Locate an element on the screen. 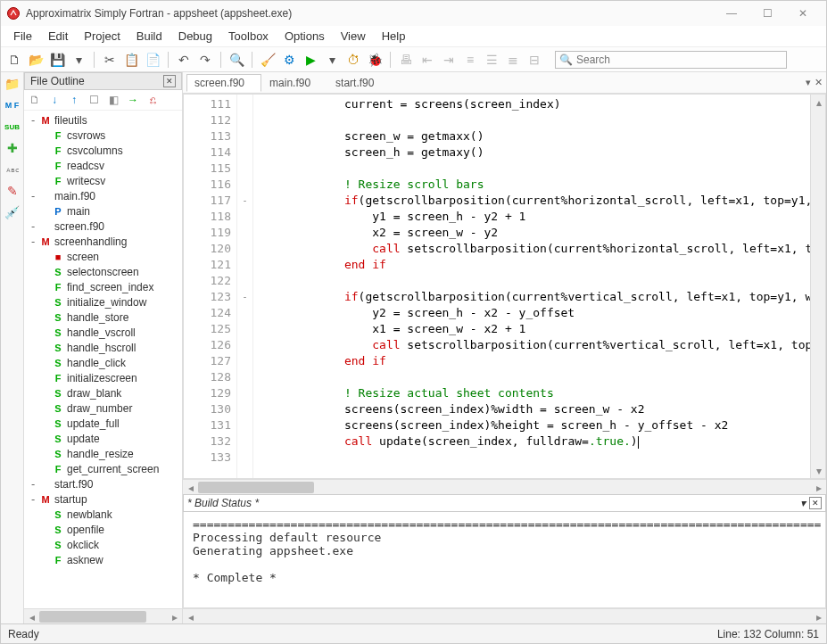 The width and height of the screenshot is (827, 644). outline-close-icon: ✕ is located at coordinates (170, 81).